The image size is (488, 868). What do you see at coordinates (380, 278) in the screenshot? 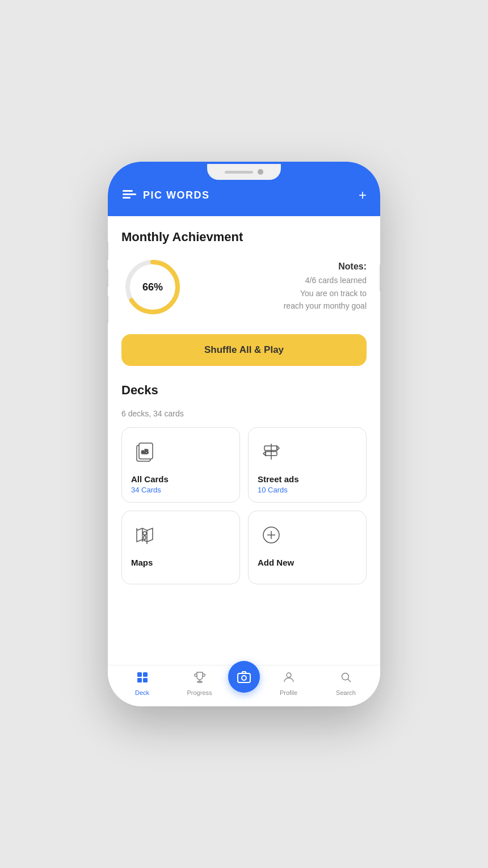
I see `side-buttons-right` at bounding box center [380, 278].